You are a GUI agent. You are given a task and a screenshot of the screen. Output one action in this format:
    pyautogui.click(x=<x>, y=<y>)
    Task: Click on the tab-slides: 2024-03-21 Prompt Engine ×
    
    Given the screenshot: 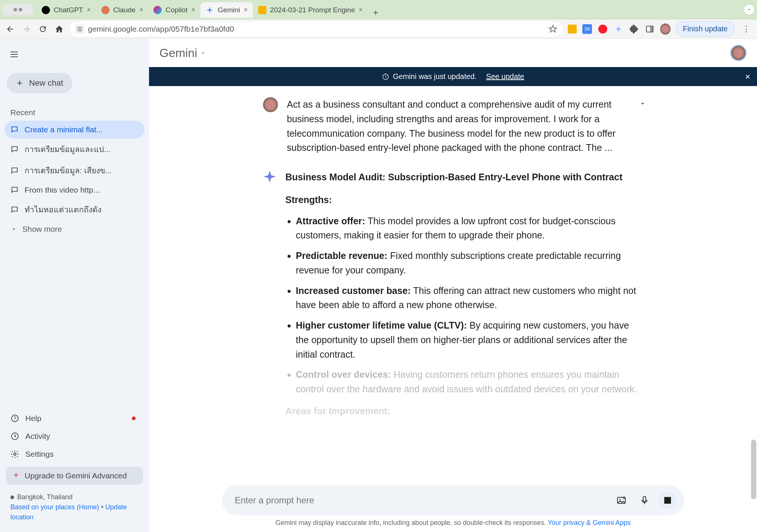 What is the action you would take?
    pyautogui.click(x=311, y=10)
    